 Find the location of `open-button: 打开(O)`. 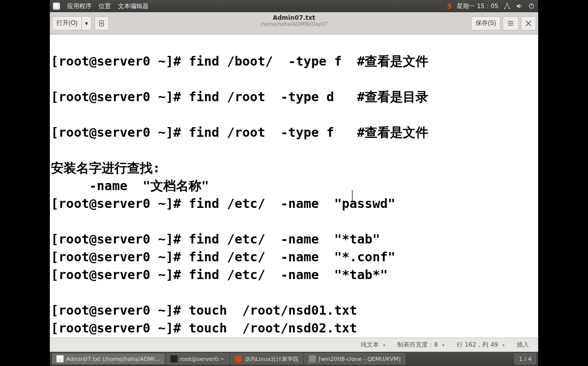

open-button: 打开(O) is located at coordinates (67, 23).